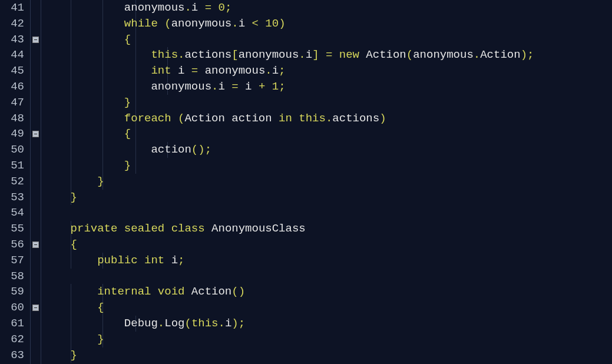 This screenshot has width=612, height=364. What do you see at coordinates (327, 71) in the screenshot?
I see `code-line: int i = anonymous.i;` at bounding box center [327, 71].